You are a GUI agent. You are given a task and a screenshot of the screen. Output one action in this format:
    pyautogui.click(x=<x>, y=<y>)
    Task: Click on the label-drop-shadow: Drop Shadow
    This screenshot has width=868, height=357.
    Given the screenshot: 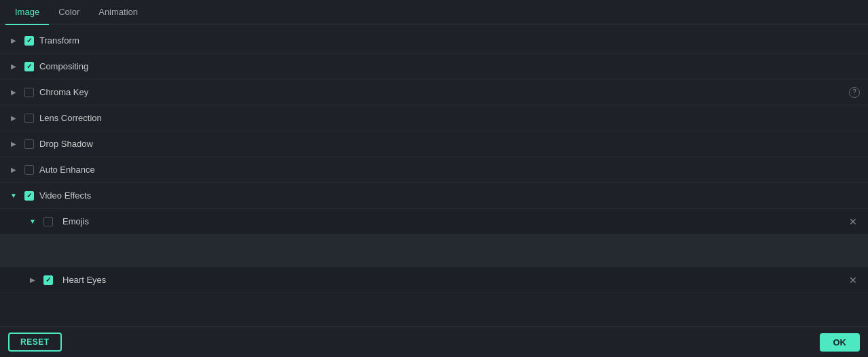 What is the action you would take?
    pyautogui.click(x=450, y=144)
    